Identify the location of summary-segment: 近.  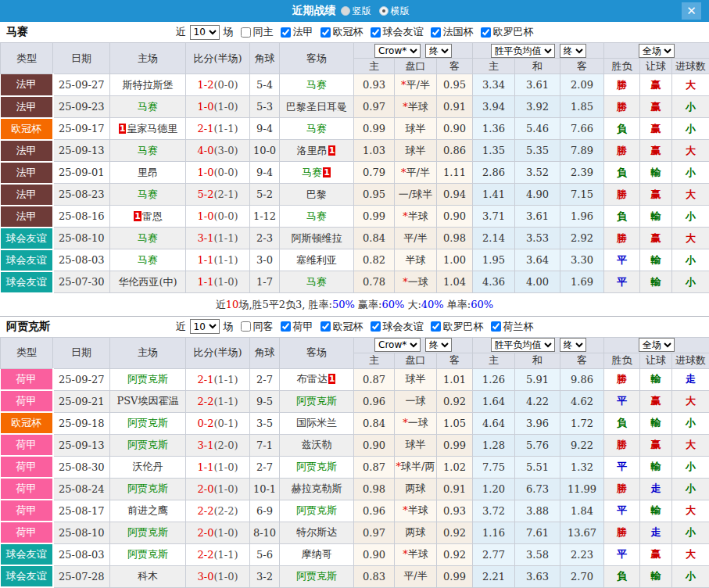
(220, 305).